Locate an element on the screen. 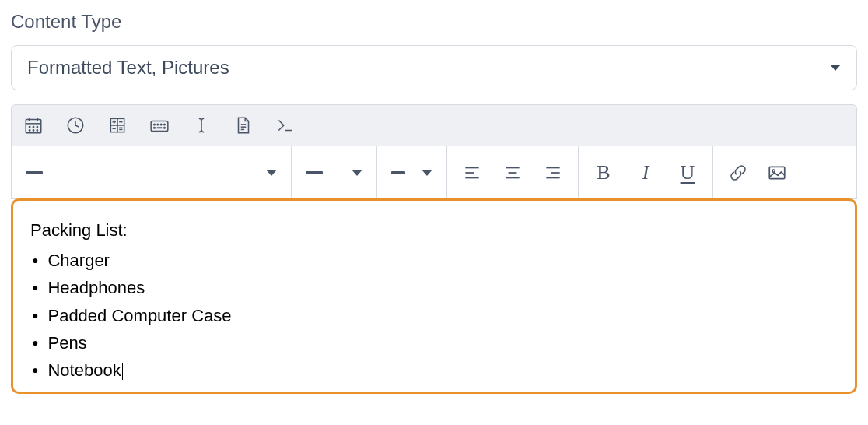  terminal-icon is located at coordinates (285, 125).